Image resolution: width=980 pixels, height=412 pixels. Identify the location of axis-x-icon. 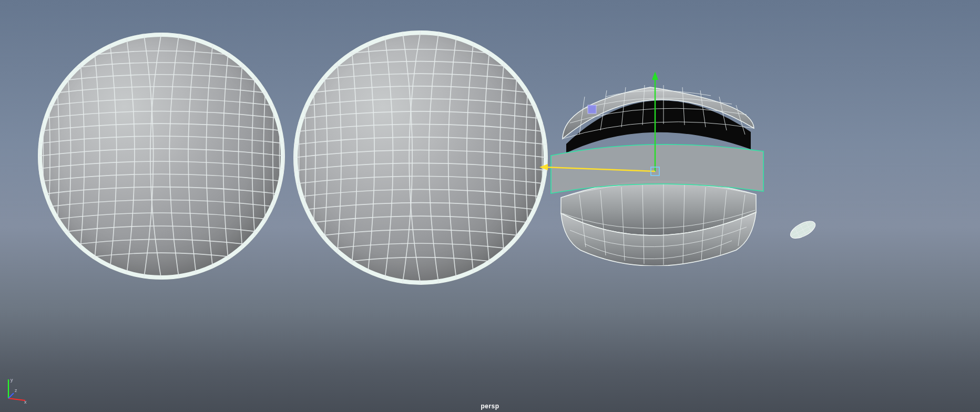
(17, 399).